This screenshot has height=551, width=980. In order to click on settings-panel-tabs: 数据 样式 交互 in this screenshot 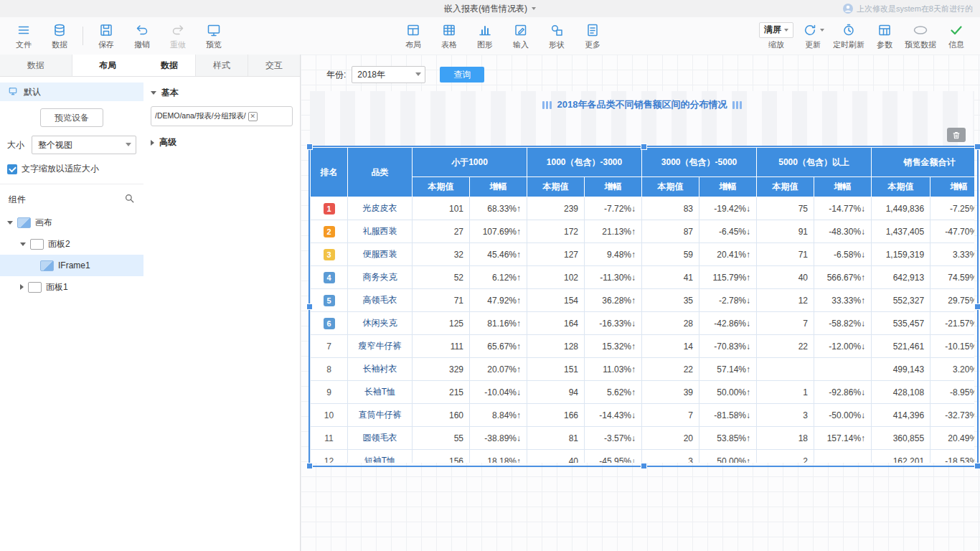, I will do `click(222, 66)`.